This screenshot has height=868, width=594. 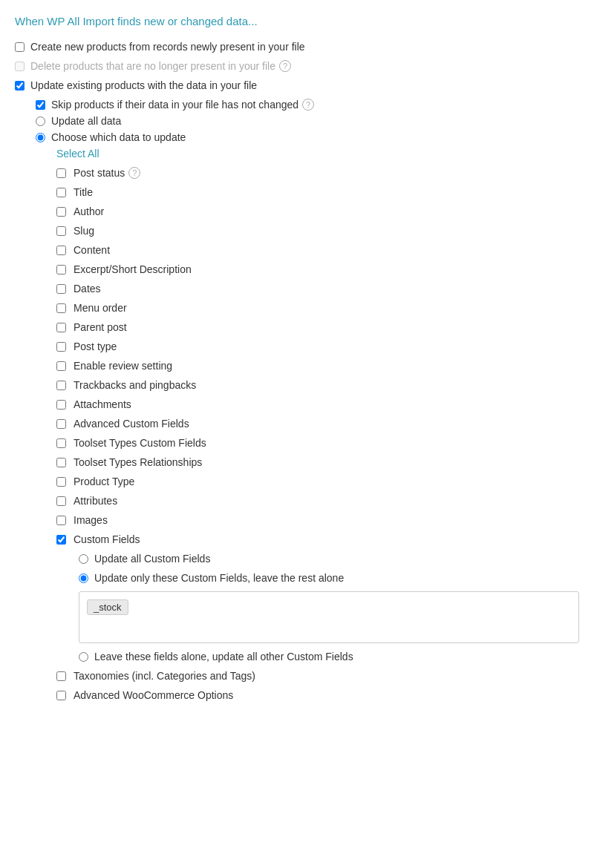 What do you see at coordinates (224, 657) in the screenshot?
I see `leave-alone-cf-label: Leave these fields alone, update all oth…` at bounding box center [224, 657].